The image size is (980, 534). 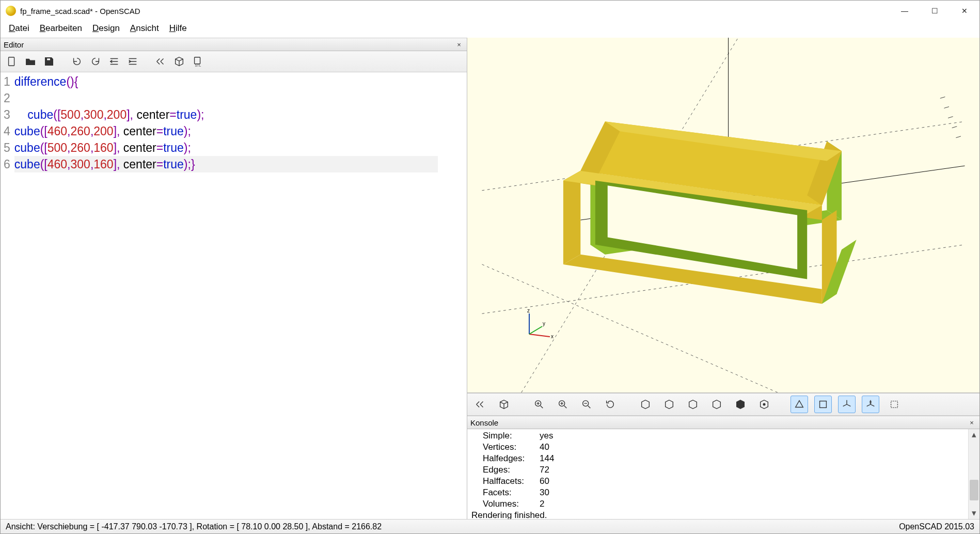 I want to click on app-icon, so click(x=11, y=11).